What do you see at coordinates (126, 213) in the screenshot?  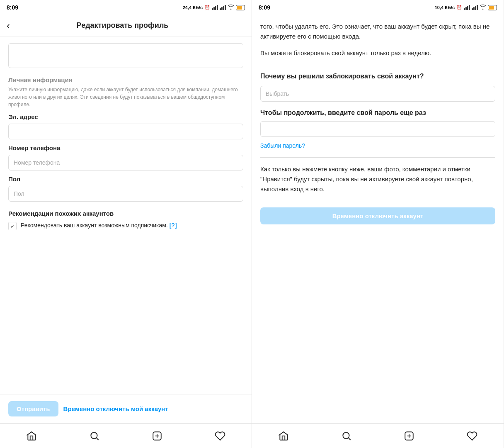 I see `recommendations-title: Рекомендации похожих аккаунтов` at bounding box center [126, 213].